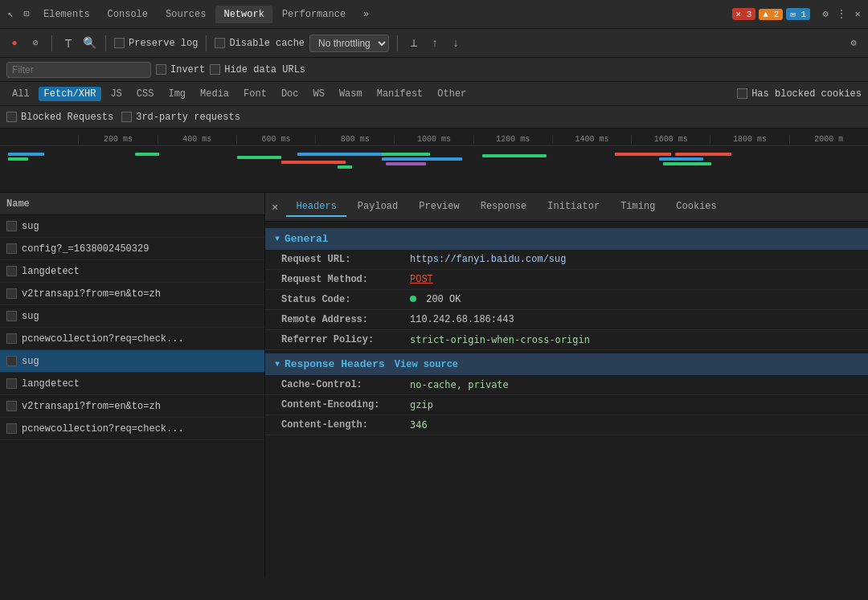  Describe the element at coordinates (346, 300) in the screenshot. I see `status-code-key: Status Code:` at that location.